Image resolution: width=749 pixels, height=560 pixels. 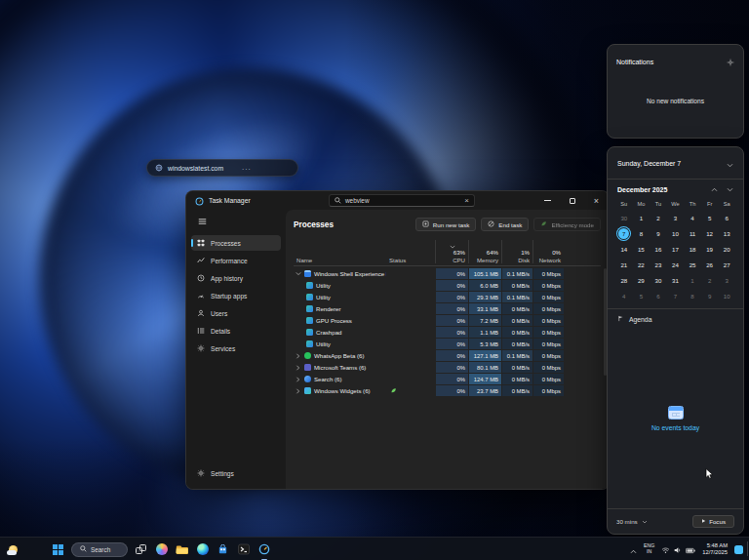 What do you see at coordinates (624, 297) in the screenshot?
I see `calendar-day: 4` at bounding box center [624, 297].